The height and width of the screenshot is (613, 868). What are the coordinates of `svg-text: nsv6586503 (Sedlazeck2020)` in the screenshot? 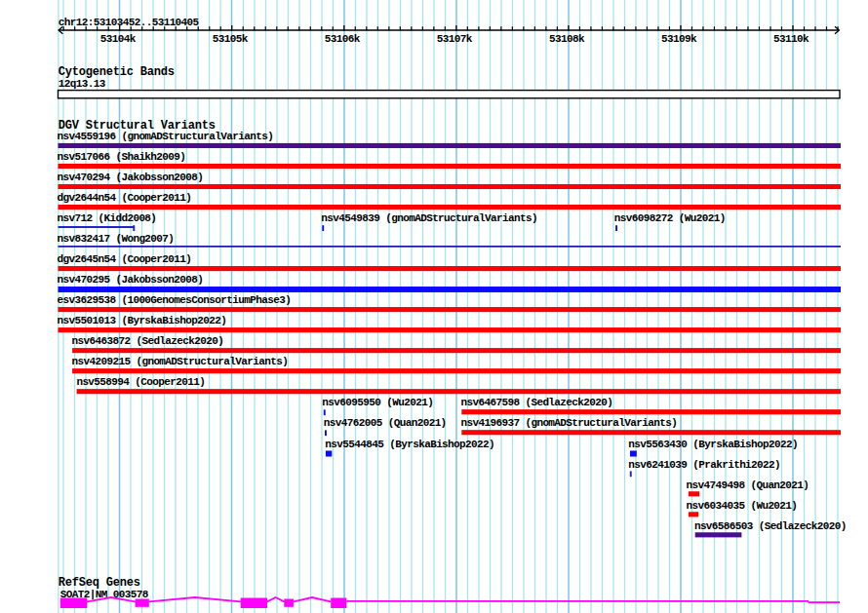 It's located at (770, 526).